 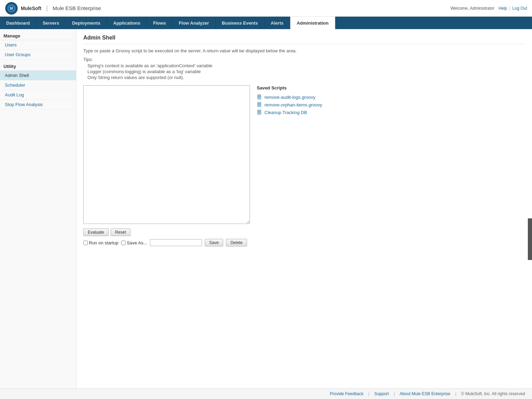 What do you see at coordinates (347, 394) in the screenshot?
I see `provide-feedback-link: Provide Feedback` at bounding box center [347, 394].